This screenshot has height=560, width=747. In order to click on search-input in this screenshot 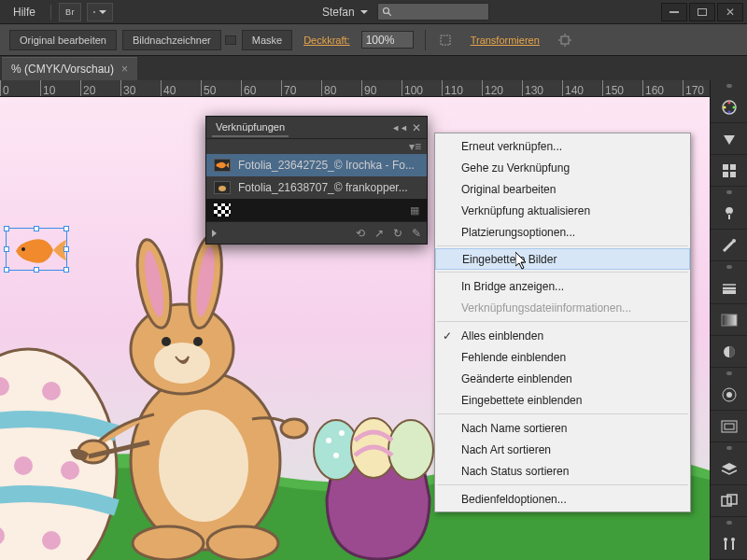, I will do `click(433, 11)`.